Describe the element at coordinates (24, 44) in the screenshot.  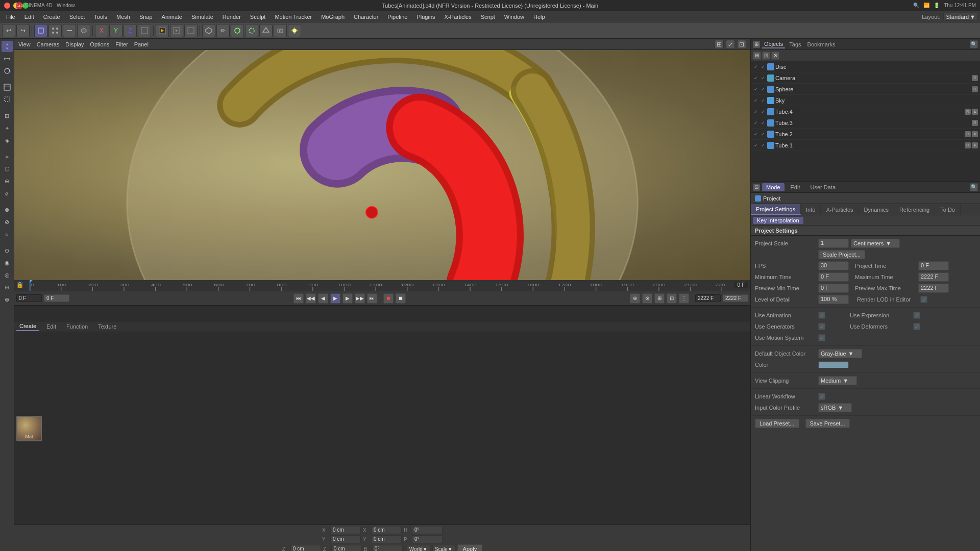
I see `viewport-menu-view: View` at that location.